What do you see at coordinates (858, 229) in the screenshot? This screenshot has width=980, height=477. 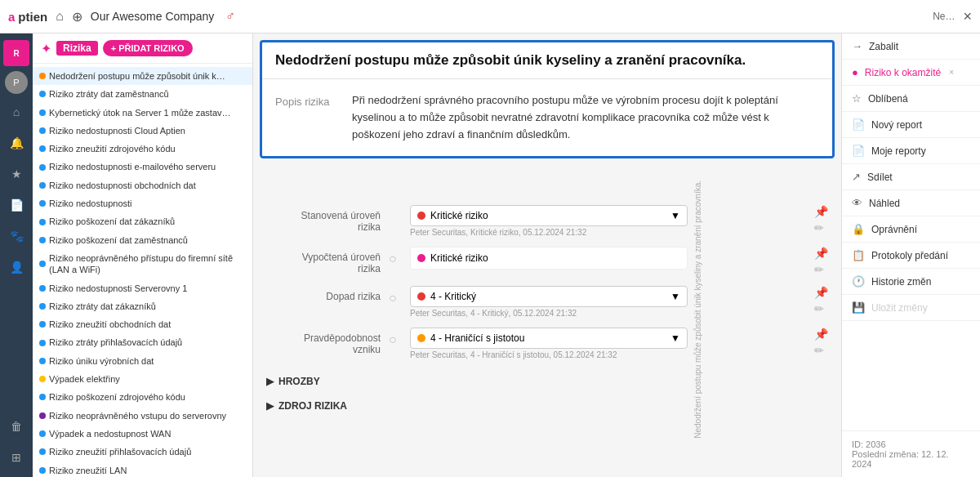 I see `lock-icon: 🔒` at bounding box center [858, 229].